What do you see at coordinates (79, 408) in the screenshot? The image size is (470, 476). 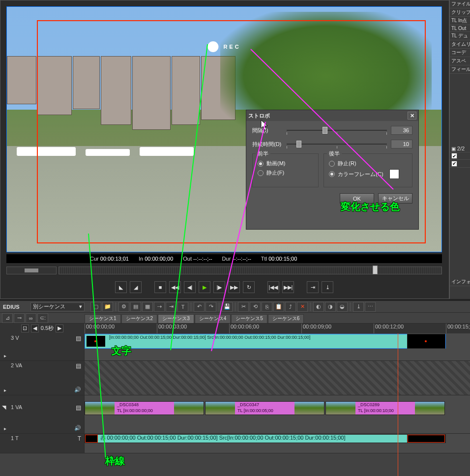 I see `video-icon: ▤` at bounding box center [79, 408].